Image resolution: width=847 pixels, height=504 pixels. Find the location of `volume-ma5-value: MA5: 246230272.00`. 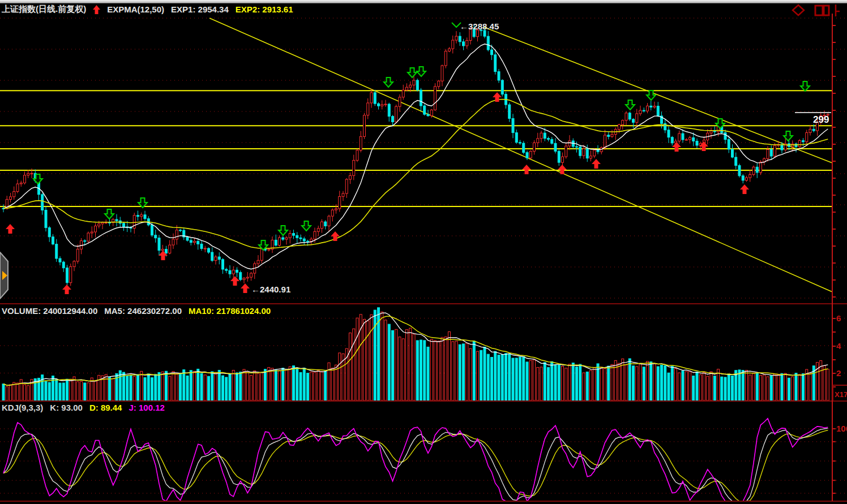

volume-ma5-value: MA5: 246230272.00 is located at coordinates (143, 311).